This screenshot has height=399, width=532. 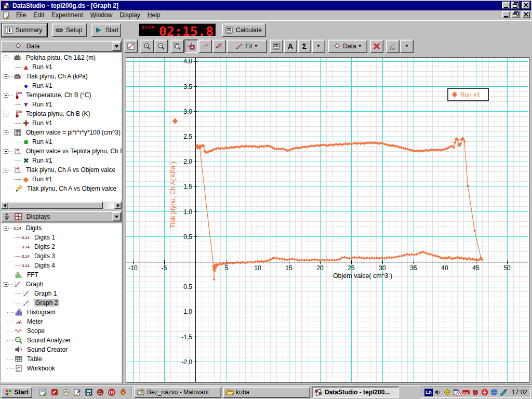 I want to click on displays-tree-item: 3.14Digits 2, so click(x=61, y=247).